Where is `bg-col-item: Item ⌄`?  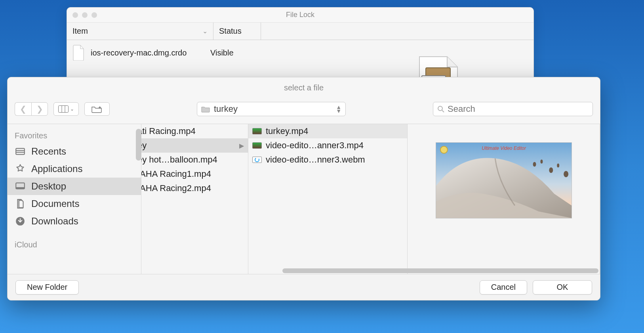 bg-col-item: Item ⌄ is located at coordinates (140, 31).